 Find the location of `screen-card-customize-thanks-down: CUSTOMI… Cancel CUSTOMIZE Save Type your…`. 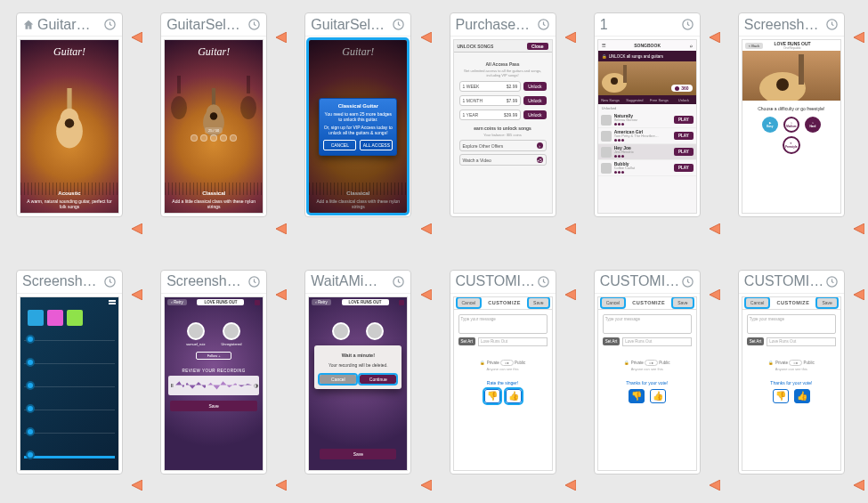

screen-card-customize-thanks-down: CUSTOMI… Cancel CUSTOMIZE Save Type your… is located at coordinates (647, 372).